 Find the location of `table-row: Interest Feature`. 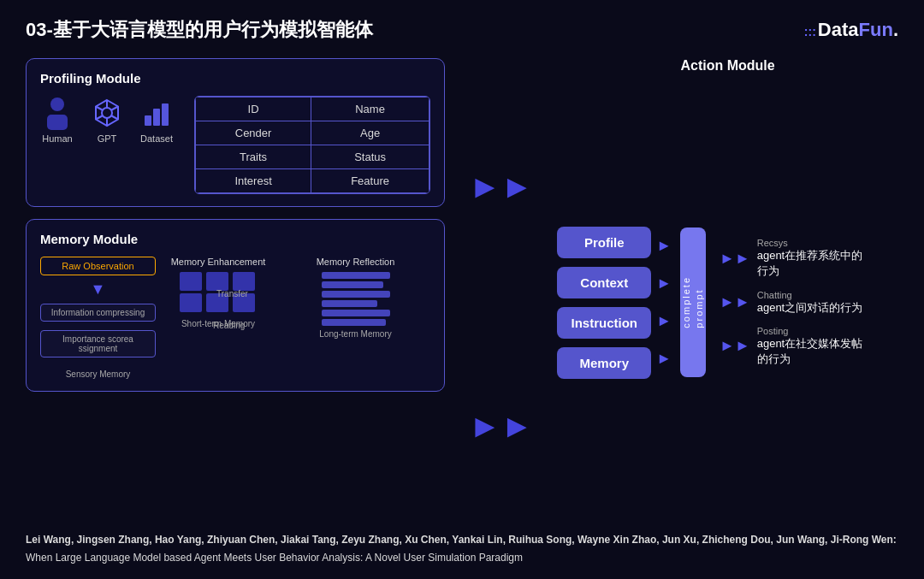

table-row: Interest Feature is located at coordinates (313, 181).